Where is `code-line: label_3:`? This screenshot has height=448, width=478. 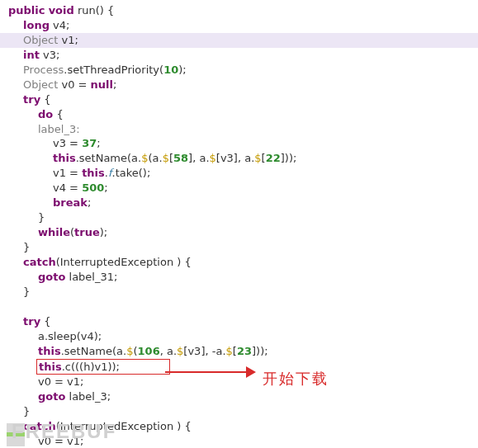 code-line: label_3: is located at coordinates (239, 130).